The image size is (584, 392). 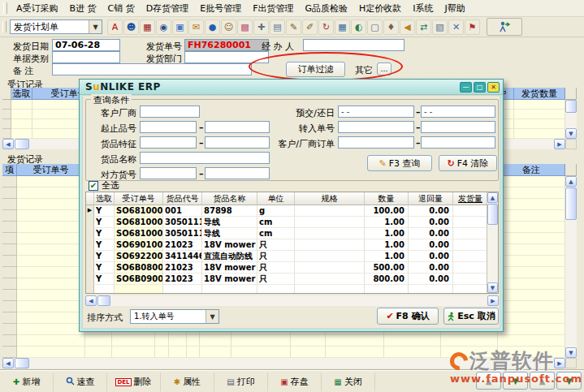 What do you see at coordinates (458, 143) in the screenshot?
I see `customer-order-to-field` at bounding box center [458, 143].